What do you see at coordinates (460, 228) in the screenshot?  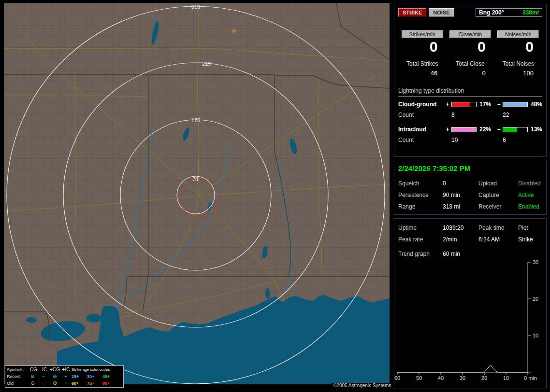 I see `uptime-value: 1039:20` at bounding box center [460, 228].